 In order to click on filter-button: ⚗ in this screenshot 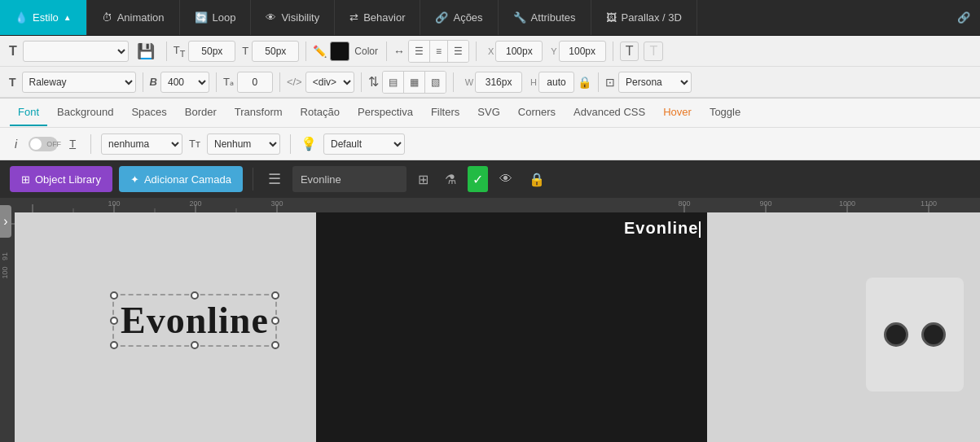, I will do `click(450, 179)`.